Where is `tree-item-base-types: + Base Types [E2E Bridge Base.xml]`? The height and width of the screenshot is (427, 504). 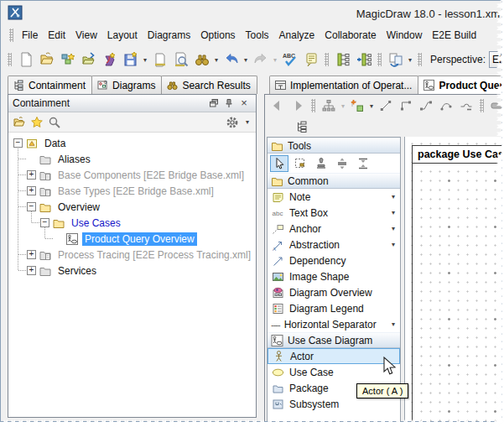
tree-item-base-types: + Base Types [E2E Bridge Base.xml] is located at coordinates (132, 191).